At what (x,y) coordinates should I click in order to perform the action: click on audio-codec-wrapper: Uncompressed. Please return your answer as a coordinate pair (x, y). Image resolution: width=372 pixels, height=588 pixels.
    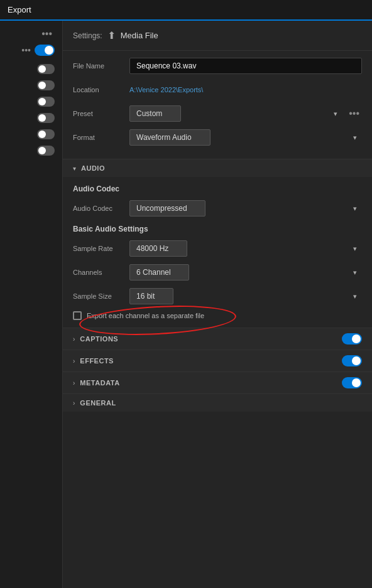
    Looking at the image, I should click on (246, 208).